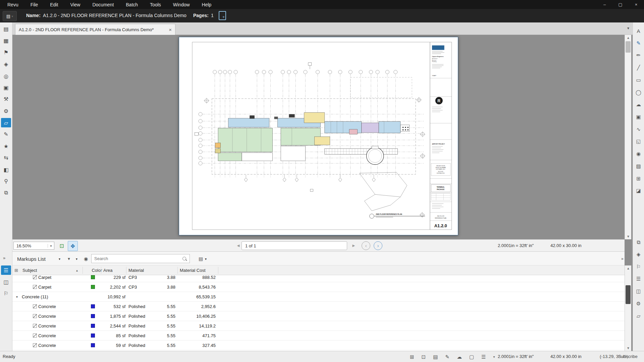 The width and height of the screenshot is (644, 362). What do you see at coordinates (435, 357) in the screenshot?
I see `page-setup-icon: ▤` at bounding box center [435, 357].